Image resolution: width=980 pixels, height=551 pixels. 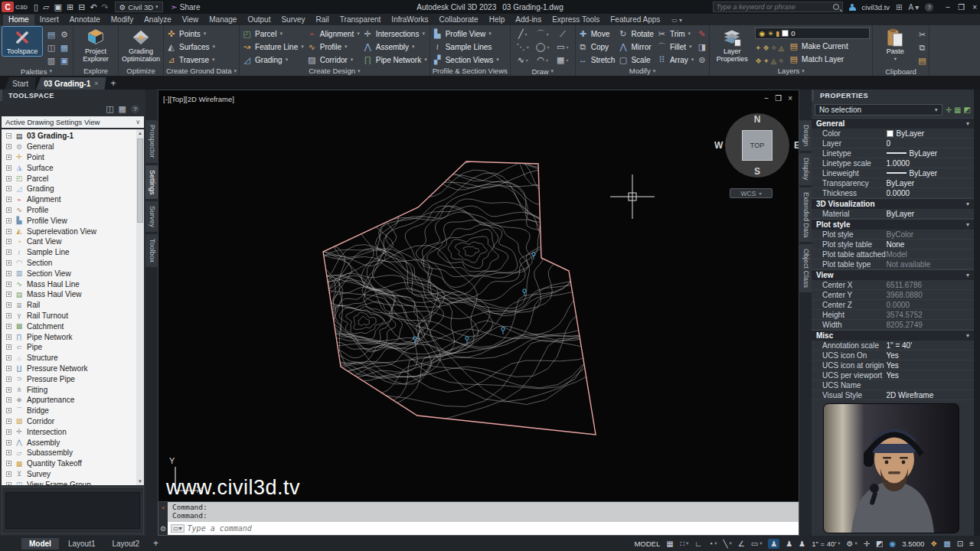 What do you see at coordinates (790, 98) in the screenshot?
I see `viewport-close-icon: ×` at bounding box center [790, 98].